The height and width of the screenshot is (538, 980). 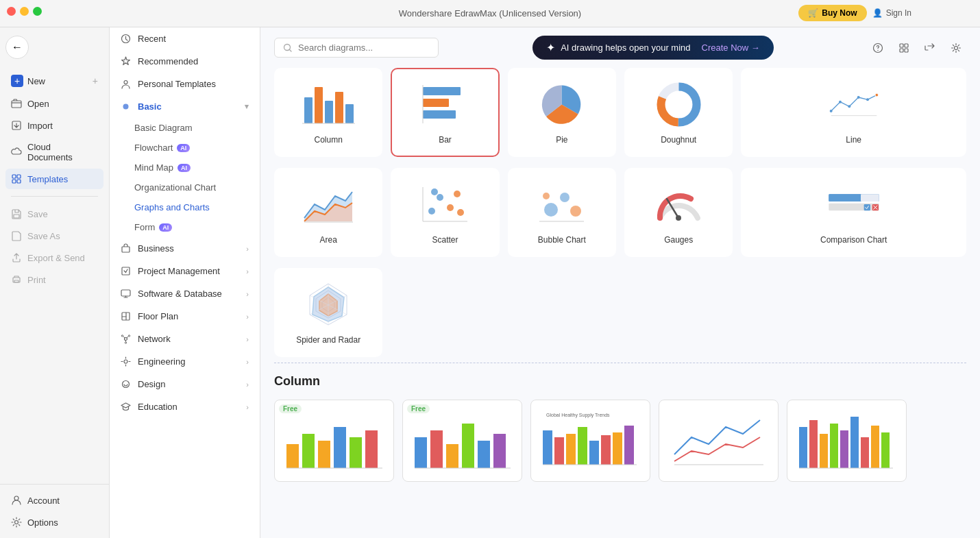 I want to click on svg-text: Global Healthy Supply Trends, so click(x=578, y=415).